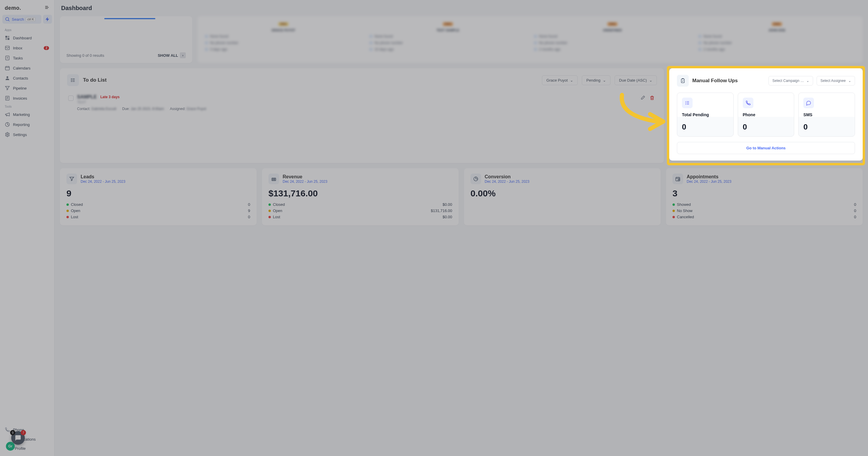 The height and width of the screenshot is (456, 868). I want to click on phone-icon, so click(7, 430).